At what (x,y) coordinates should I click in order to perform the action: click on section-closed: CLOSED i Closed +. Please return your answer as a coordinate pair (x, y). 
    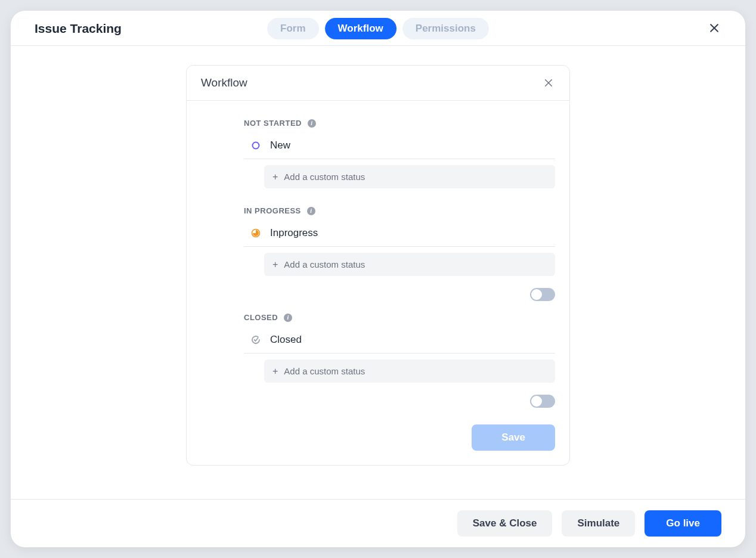
    Looking at the image, I should click on (399, 360).